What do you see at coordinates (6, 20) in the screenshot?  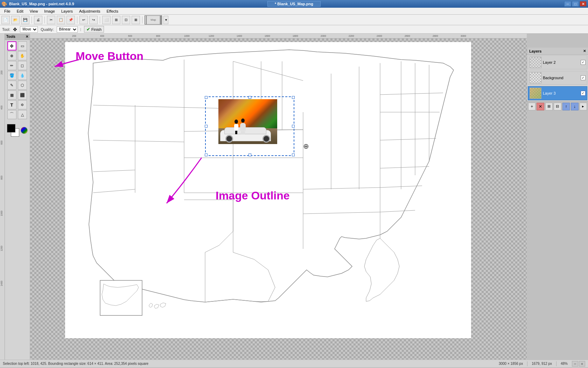 I see `new-button: 📄` at bounding box center [6, 20].